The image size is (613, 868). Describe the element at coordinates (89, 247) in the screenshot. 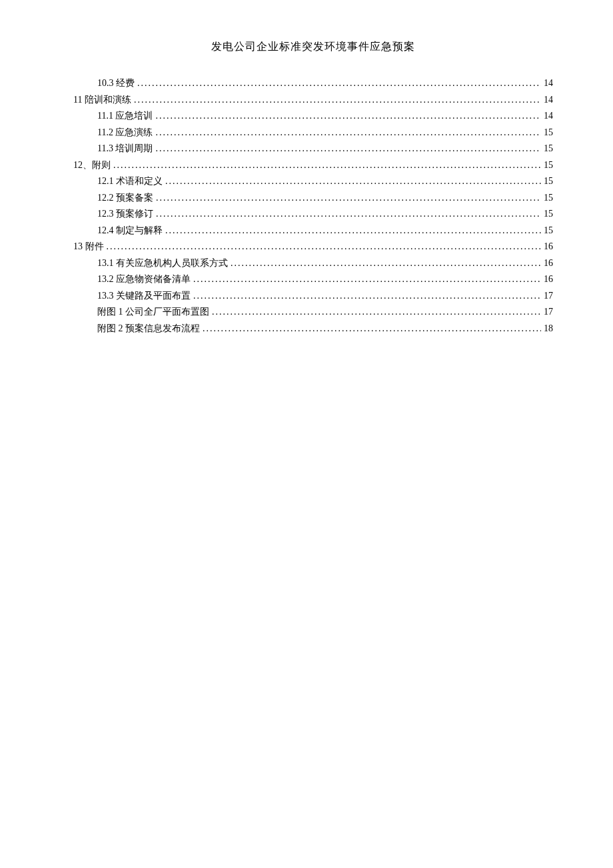

I see `toc-label: 13 附件` at that location.